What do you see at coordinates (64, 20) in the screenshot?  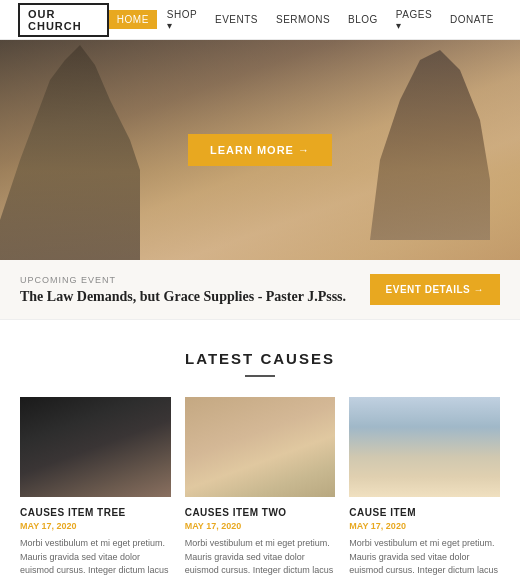 I see `logo: OUR CHURCH` at bounding box center [64, 20].